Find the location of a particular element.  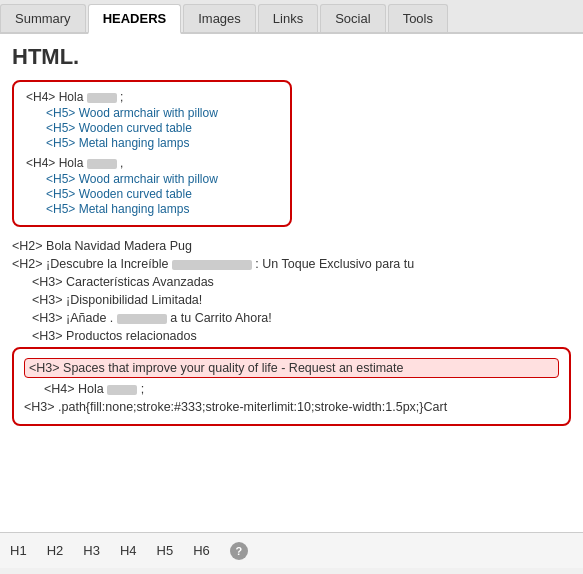

h5-item-1-3: <H5> Metal hanging lamps is located at coordinates (162, 143).